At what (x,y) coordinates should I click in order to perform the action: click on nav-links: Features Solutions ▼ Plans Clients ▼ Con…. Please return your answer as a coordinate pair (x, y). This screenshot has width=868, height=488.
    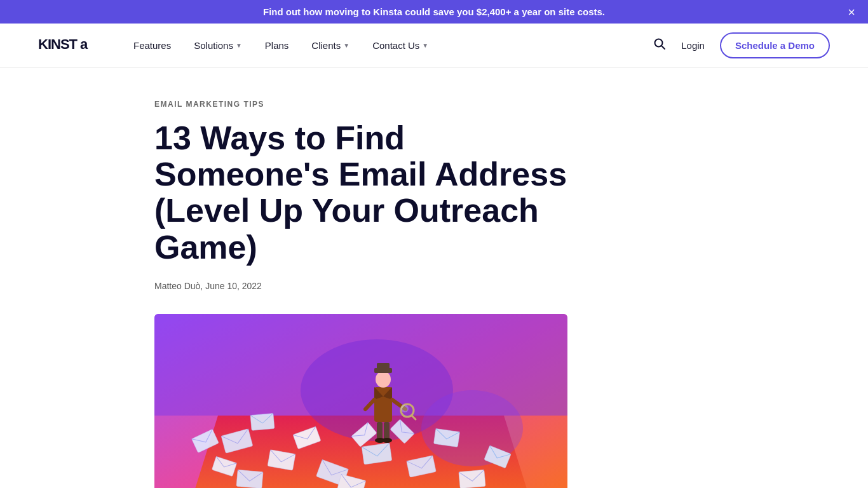
    Looking at the image, I should click on (393, 46).